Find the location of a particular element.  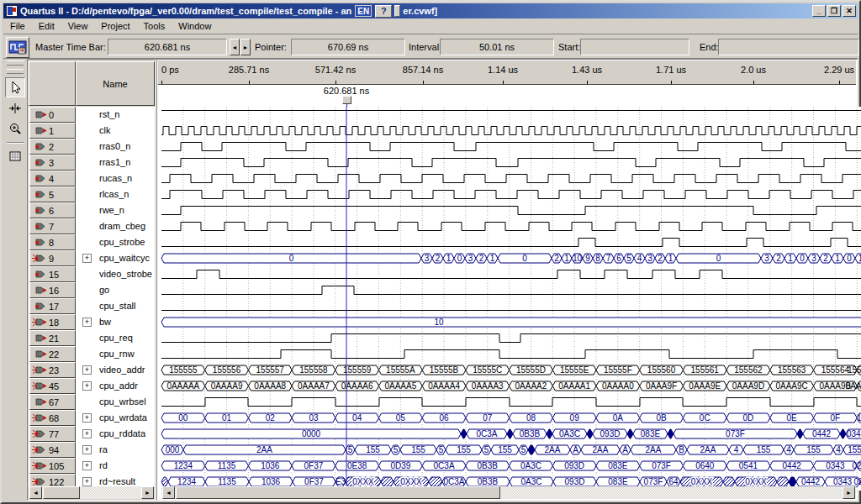

signal-row-cpu_req: 21cpu_req is located at coordinates (92, 338).